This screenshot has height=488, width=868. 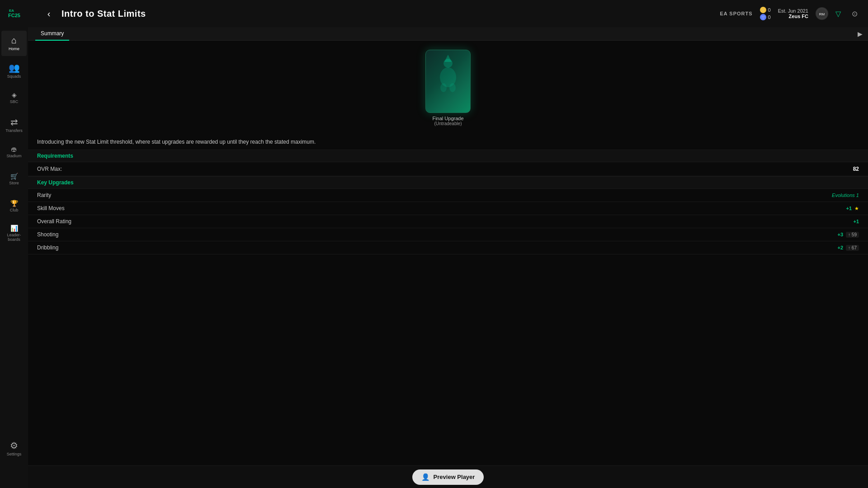 I want to click on sidebar-item-home: ⌂ Home, so click(x=14, y=43).